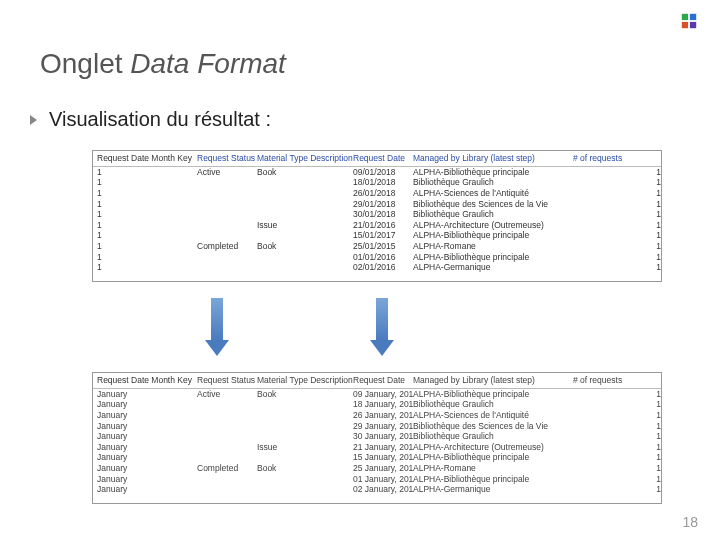 Image resolution: width=720 pixels, height=540 pixels. I want to click on table-row: January15 January, 2017ALPHA-Bibliothèqu…, so click(377, 458).